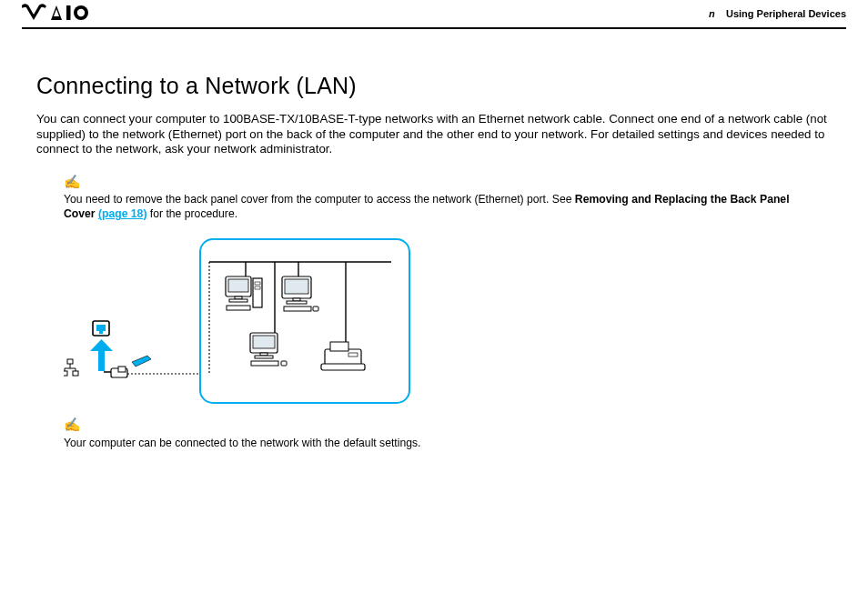  What do you see at coordinates (101, 328) in the screenshot?
I see `ethernet-port-icon` at bounding box center [101, 328].